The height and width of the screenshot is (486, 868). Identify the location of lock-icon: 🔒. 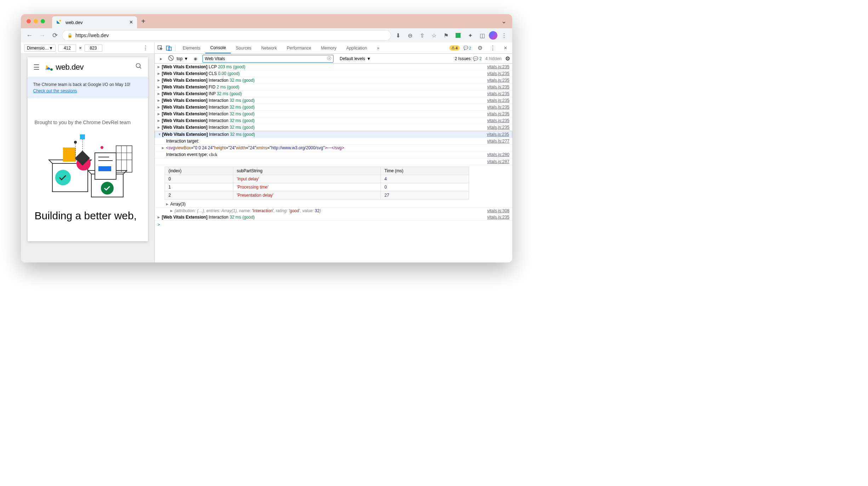
(70, 35).